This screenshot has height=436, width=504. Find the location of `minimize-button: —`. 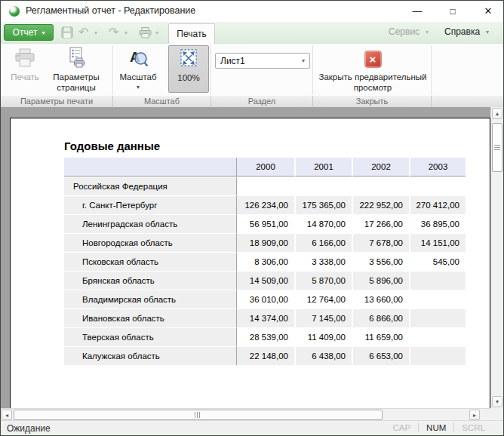

minimize-button: — is located at coordinates (417, 11).